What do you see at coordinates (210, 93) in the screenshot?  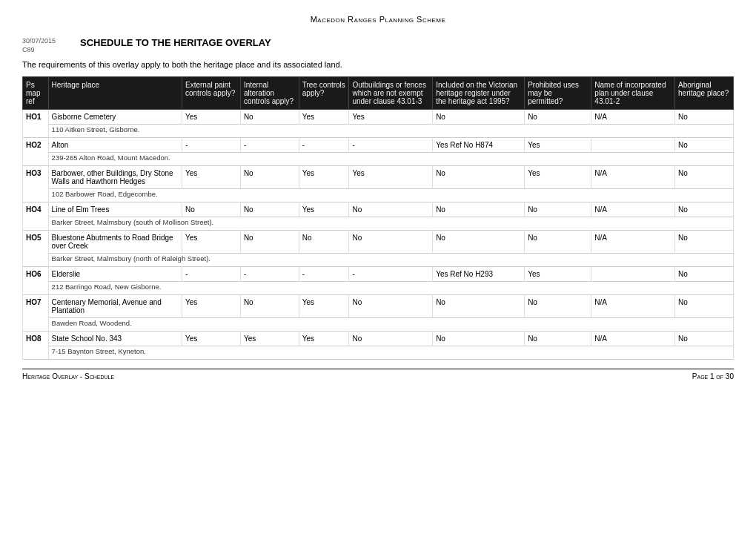 I see `header-ext: External paint controls apply?` at bounding box center [210, 93].